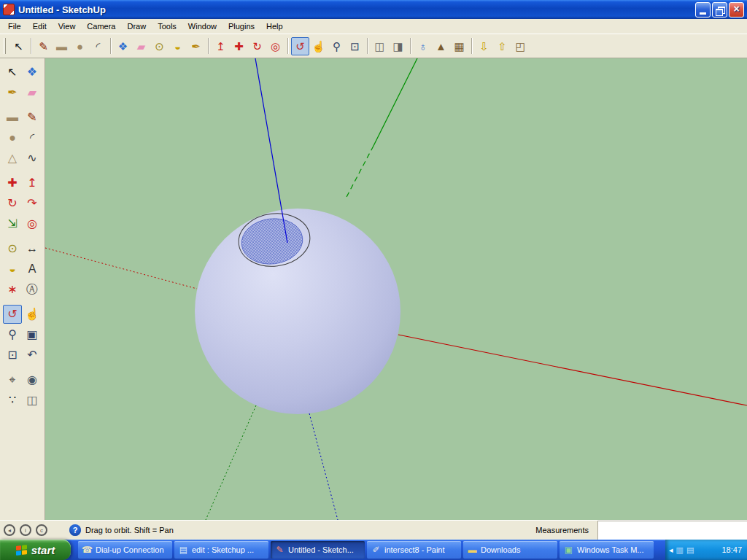 Image resolution: width=747 pixels, height=560 pixels. I want to click on measurements-box, so click(673, 530).